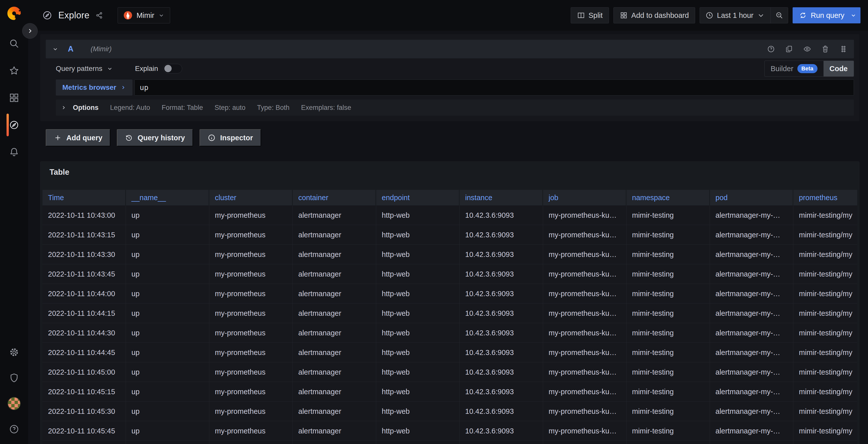  What do you see at coordinates (789, 49) in the screenshot?
I see `duplicate-query-icon` at bounding box center [789, 49].